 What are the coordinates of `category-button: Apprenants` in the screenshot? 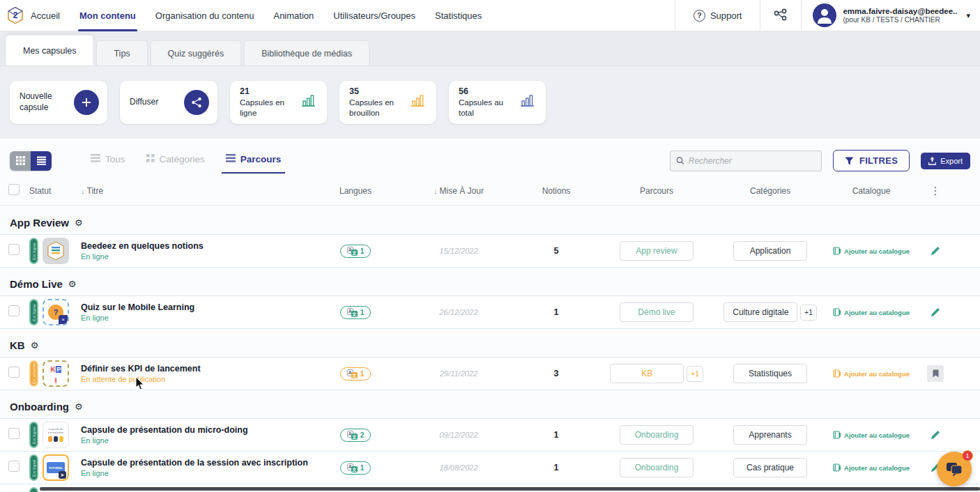 It's located at (770, 435).